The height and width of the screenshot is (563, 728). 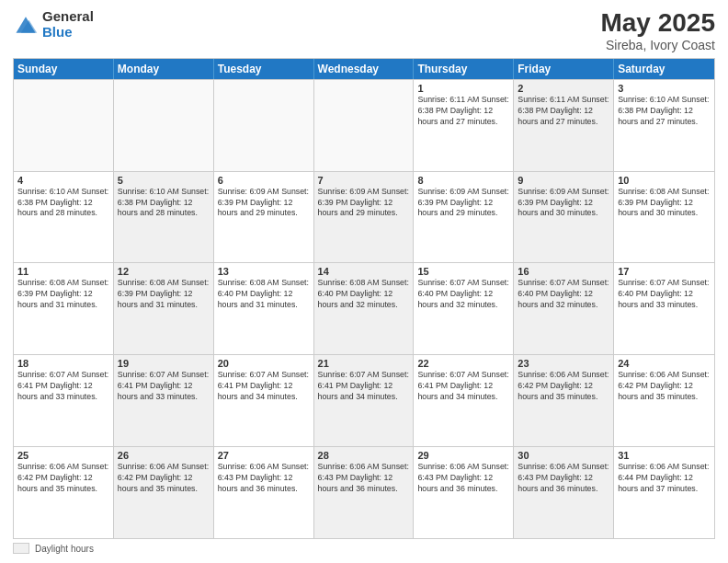 What do you see at coordinates (658, 31) in the screenshot?
I see `title-block: May 2025 Sireba, Ivory Coast` at bounding box center [658, 31].